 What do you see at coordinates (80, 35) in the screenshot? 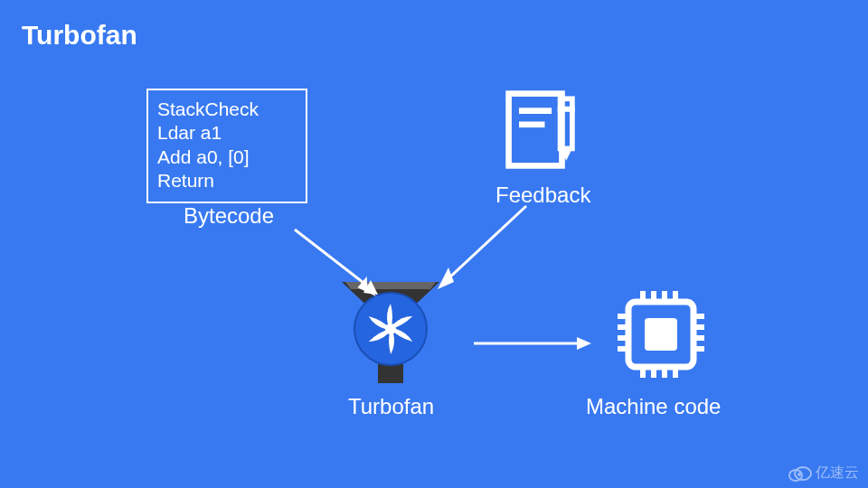
I see `slide-title: Turbofan` at bounding box center [80, 35].